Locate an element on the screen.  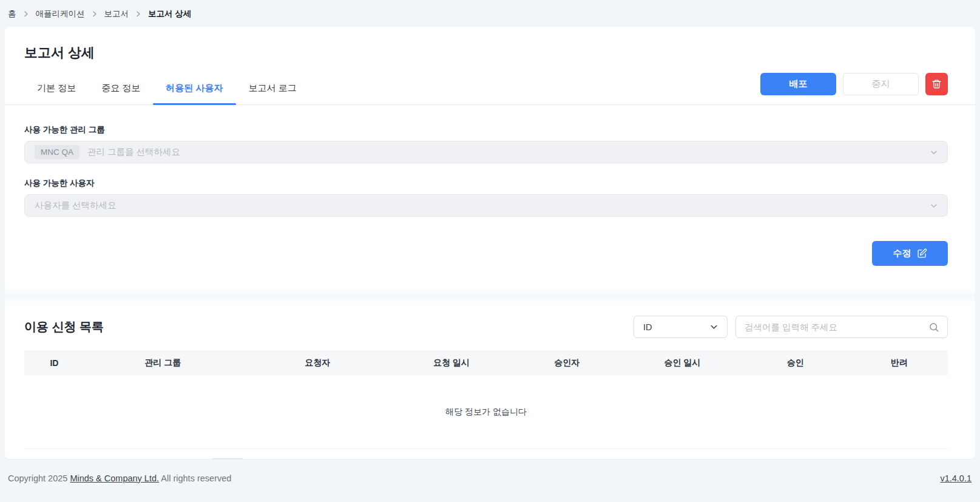
request-list-header: 이용 신청 목록 ID is located at coordinates (490, 328).